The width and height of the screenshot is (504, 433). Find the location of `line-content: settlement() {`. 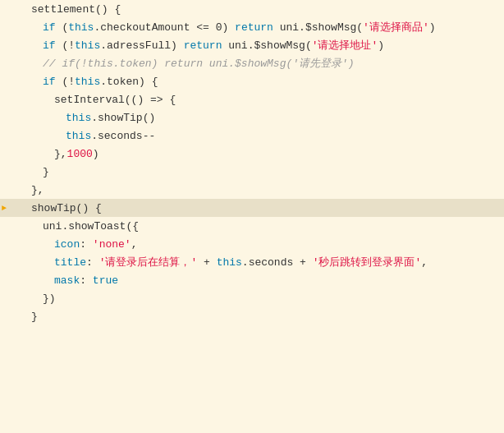

line-content: settlement() { is located at coordinates (264, 10).